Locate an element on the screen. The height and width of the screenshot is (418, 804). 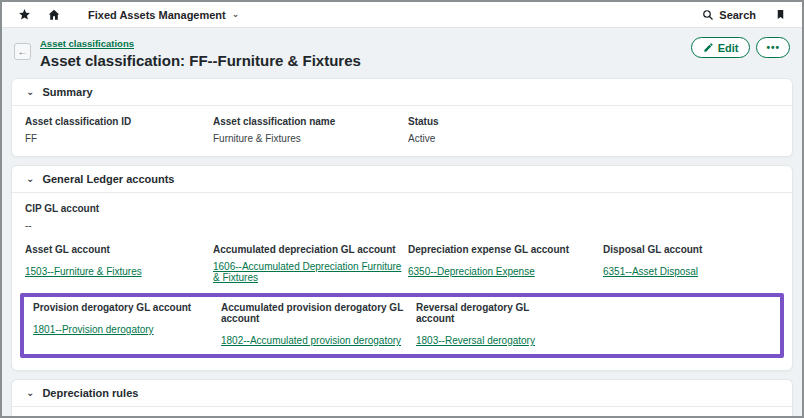
more-actions-button: ••• is located at coordinates (773, 48).